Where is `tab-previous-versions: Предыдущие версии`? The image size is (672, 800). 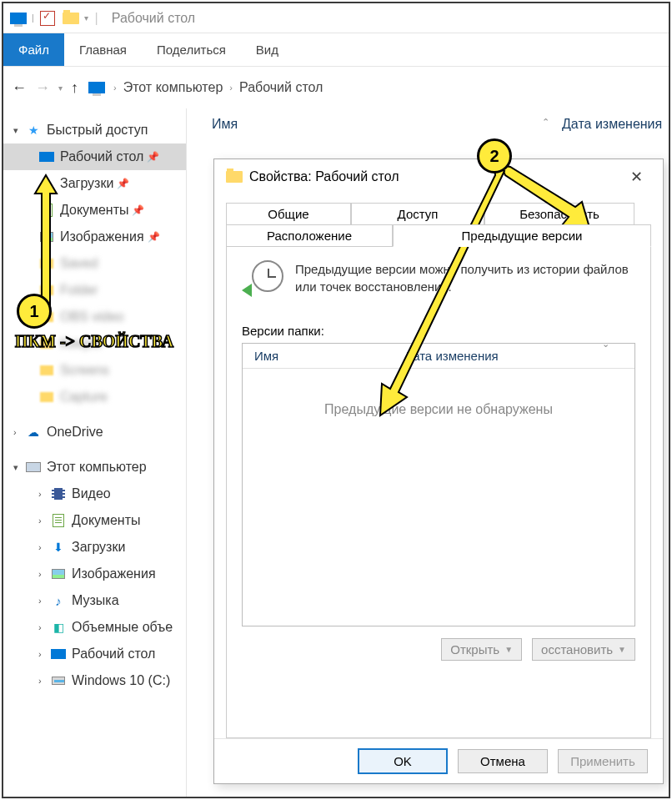
tab-previous-versions: Предыдущие версии is located at coordinates (522, 235).